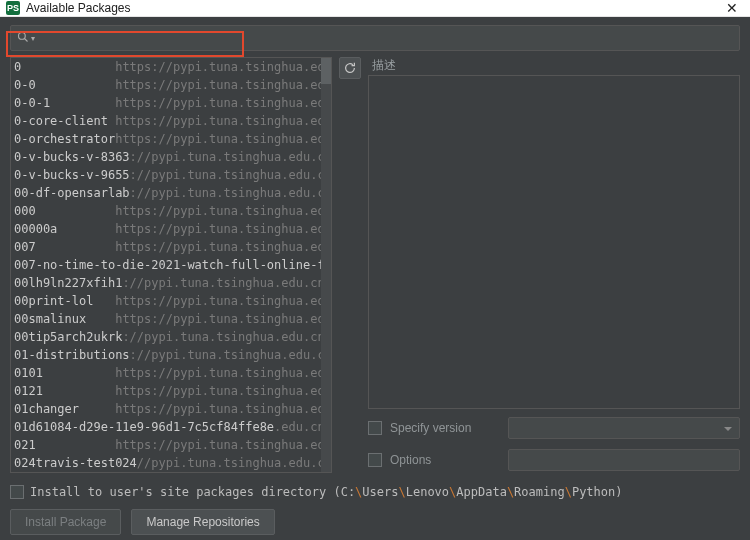 Image resolution: width=750 pixels, height=540 pixels. I want to click on search-input, so click(386, 38).